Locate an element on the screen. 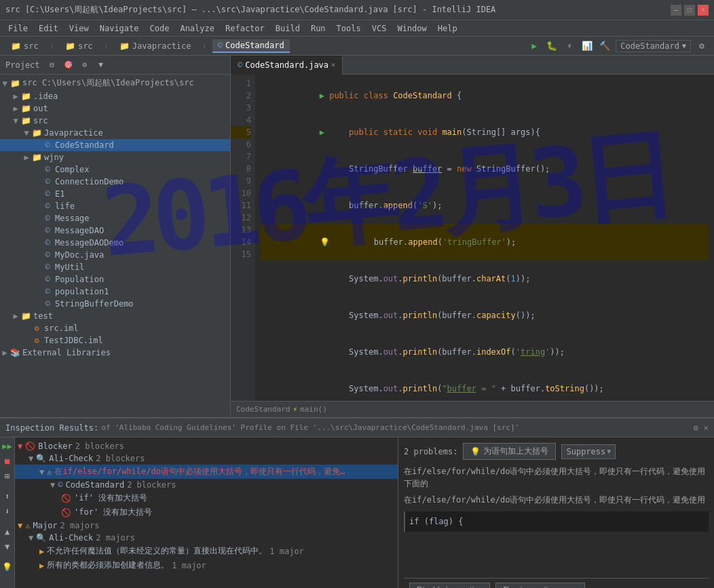 This screenshot has width=714, height=588. detail-panel: 2 problems: 💡 为语句加上大括号 Suppress ▼ 在if/el… is located at coordinates (557, 513).